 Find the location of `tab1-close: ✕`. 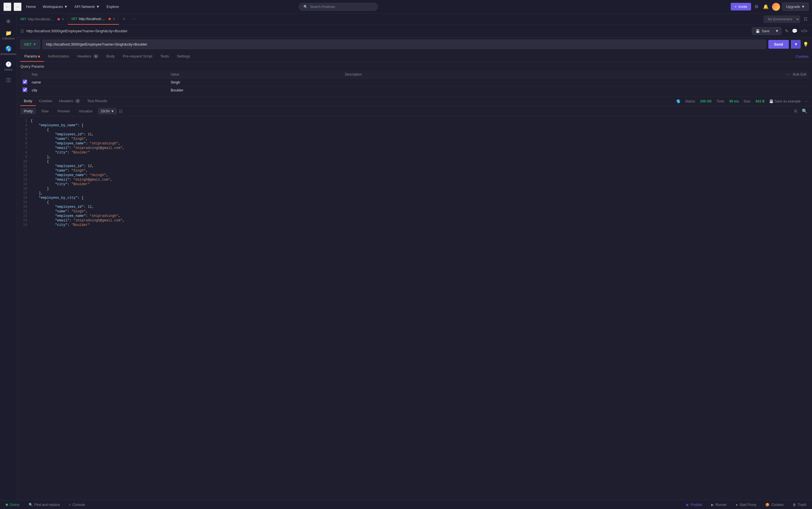

tab1-close: ✕ is located at coordinates (63, 19).